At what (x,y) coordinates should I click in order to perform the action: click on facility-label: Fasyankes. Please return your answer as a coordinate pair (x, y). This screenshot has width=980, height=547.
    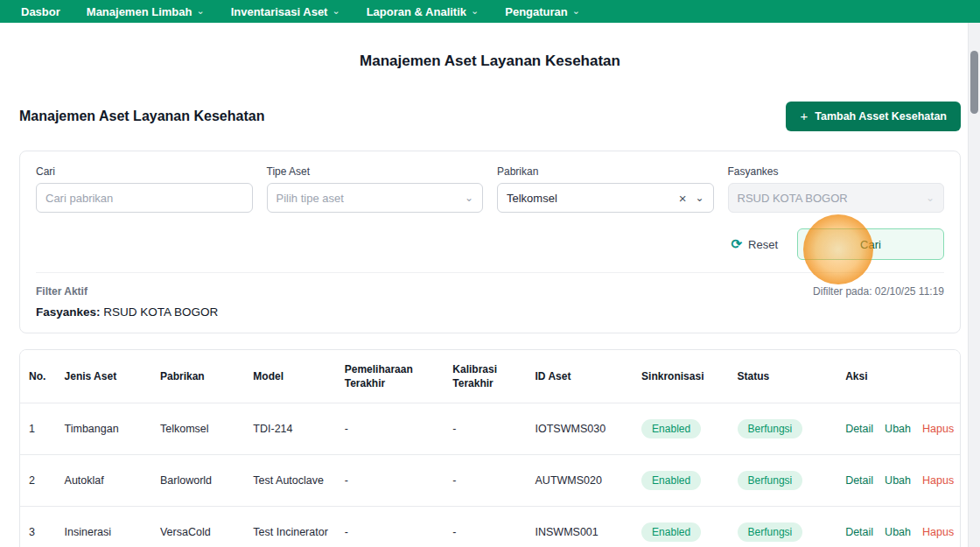
    Looking at the image, I should click on (836, 172).